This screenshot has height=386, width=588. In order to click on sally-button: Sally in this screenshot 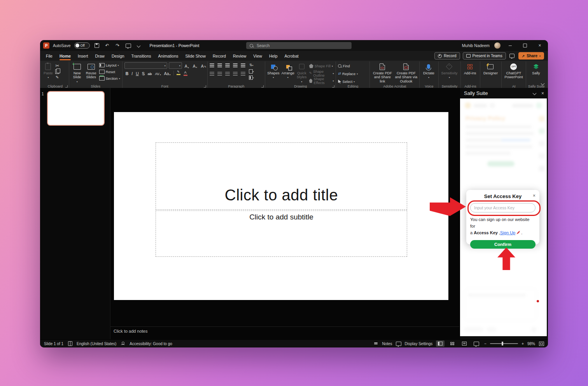, I will do `click(536, 68)`.